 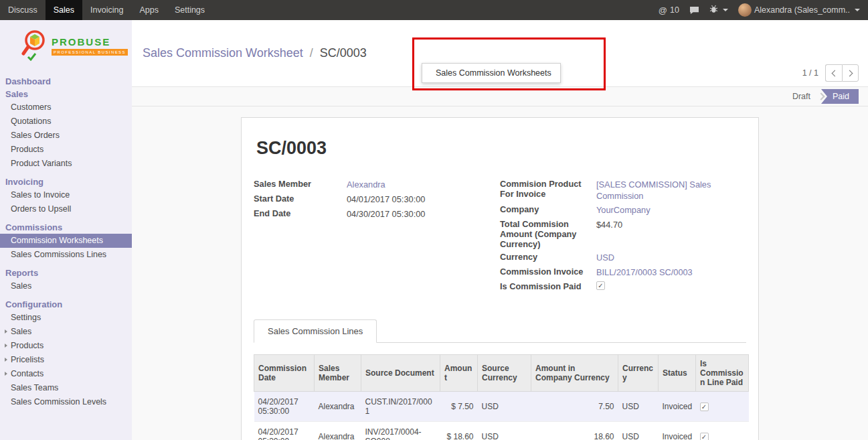 I want to click on pager-previous-button, so click(x=834, y=73).